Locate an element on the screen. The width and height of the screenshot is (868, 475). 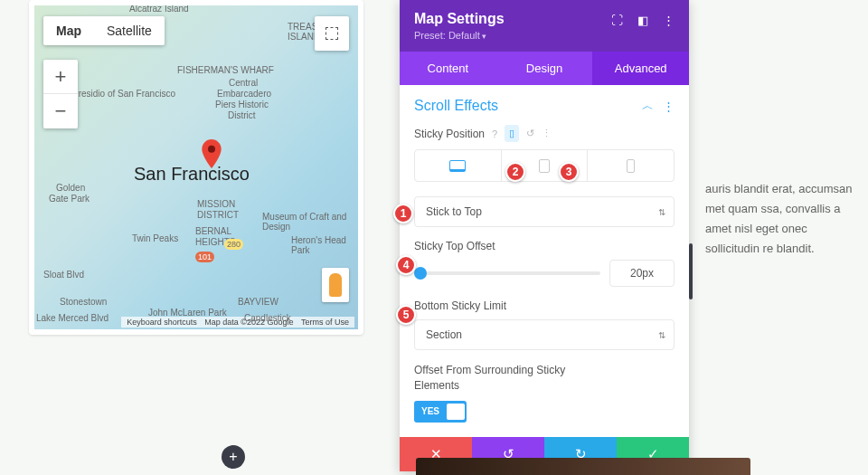
device-selector is located at coordinates (544, 166).